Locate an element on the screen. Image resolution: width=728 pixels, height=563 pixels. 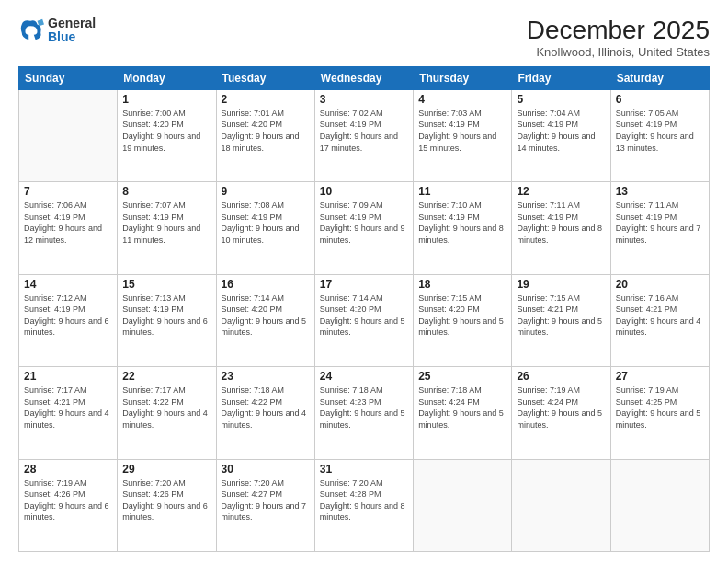
day-info: Sunrise: 7:18 AM Sunset: 4:22 PM Dayligh… is located at coordinates (266, 408).